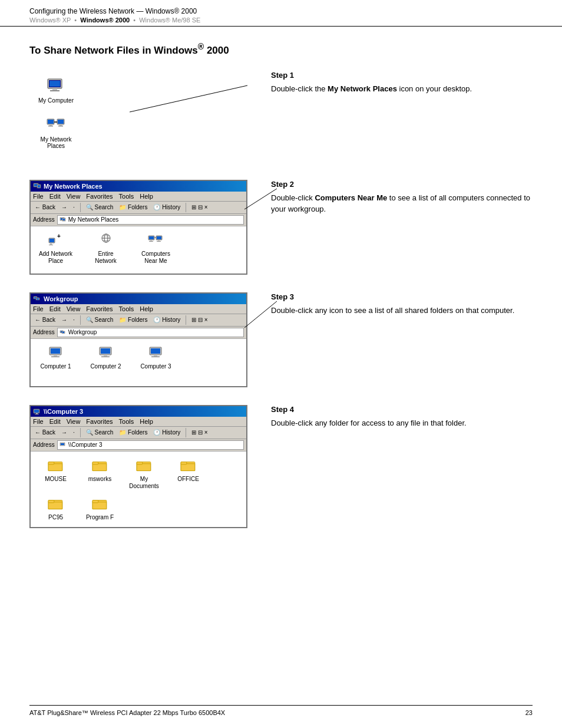 This screenshot has height=728, width=562. I want to click on menu-view-4: View, so click(74, 421).